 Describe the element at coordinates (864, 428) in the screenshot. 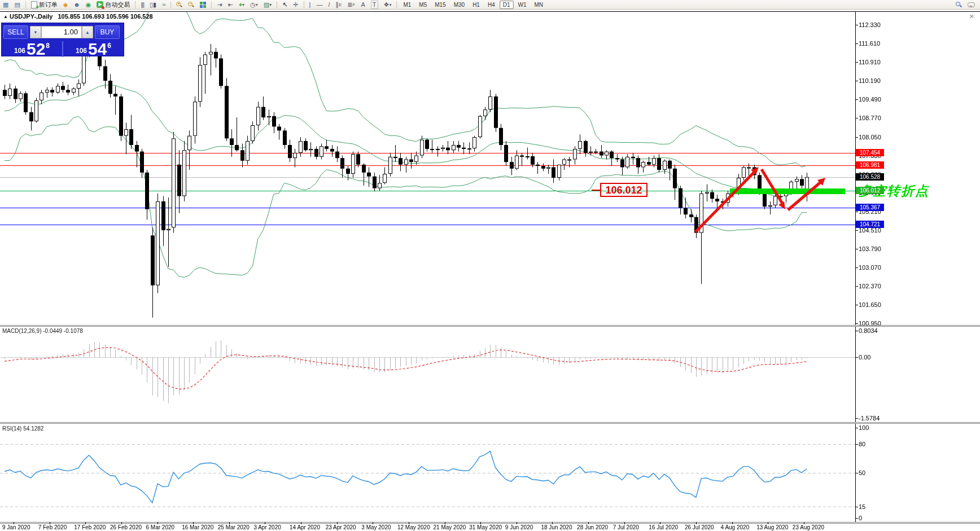

I see `rsi-axis-tick: 100` at that location.